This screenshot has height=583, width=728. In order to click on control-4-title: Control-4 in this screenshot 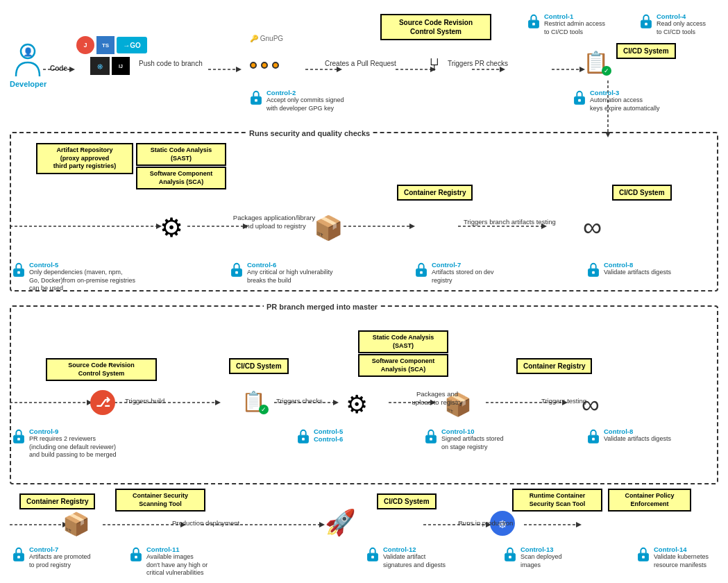, I will do `click(682, 17)`.